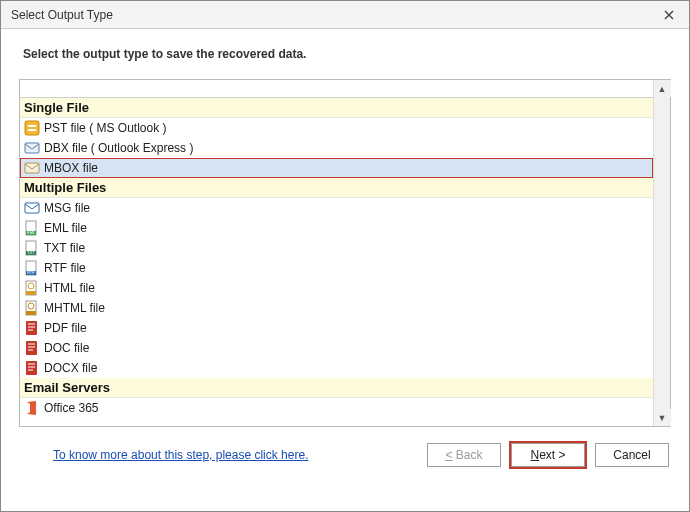  What do you see at coordinates (336, 308) in the screenshot?
I see `item-mhtml: MHTML file` at bounding box center [336, 308].